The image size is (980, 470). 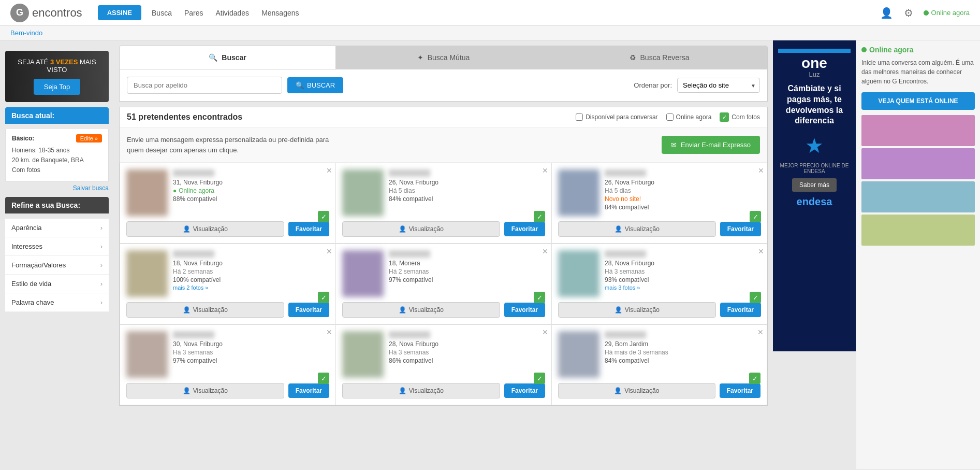 I want to click on top-banner: SEJA ATÉ 3 VEZES MAIS VISTO Seja Top, so click(x=57, y=77).